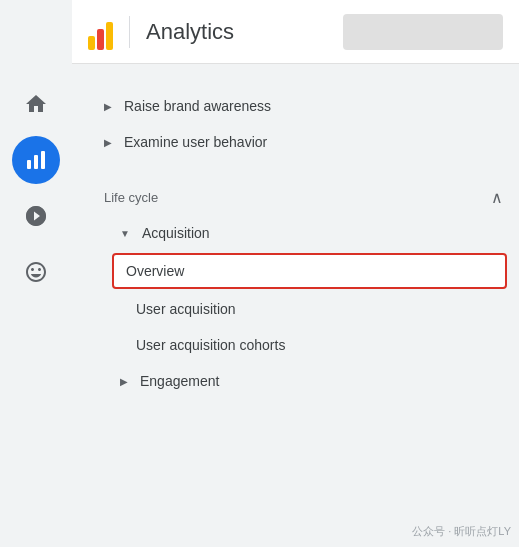  I want to click on chevron-up-icon: ∧, so click(497, 198).